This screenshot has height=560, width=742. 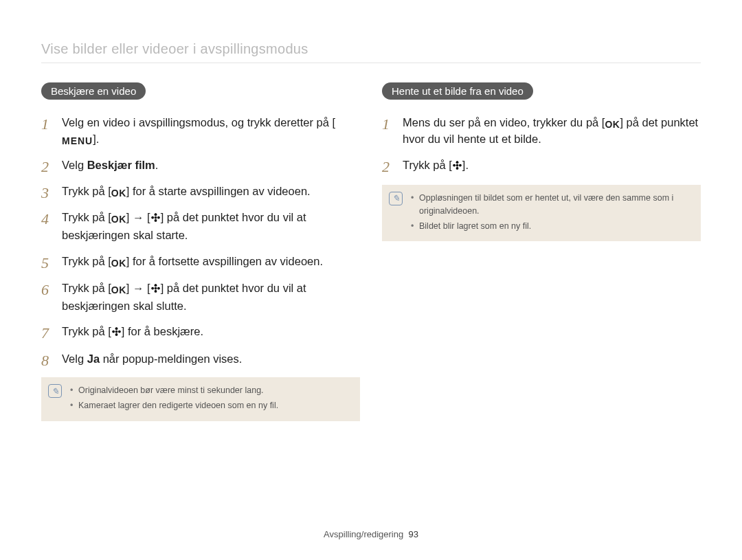 I want to click on section-heading-left: Beskjære en video, so click(x=93, y=91).